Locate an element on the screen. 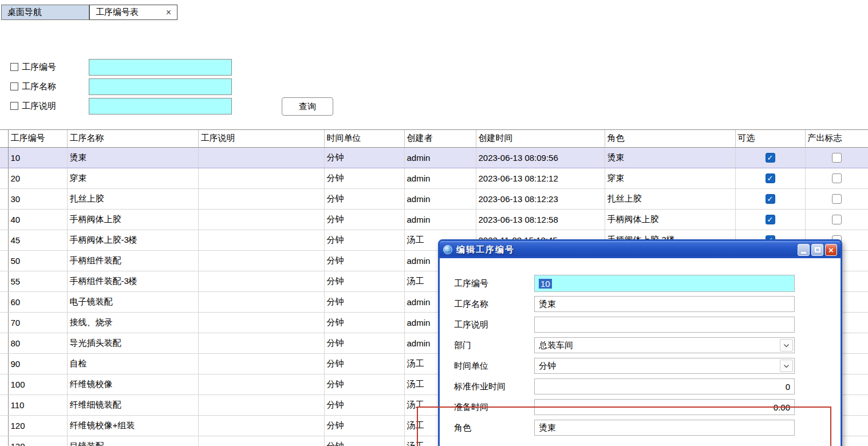 This screenshot has height=446, width=868. dialog-titlebar: 编辑工序编号 × is located at coordinates (640, 250).